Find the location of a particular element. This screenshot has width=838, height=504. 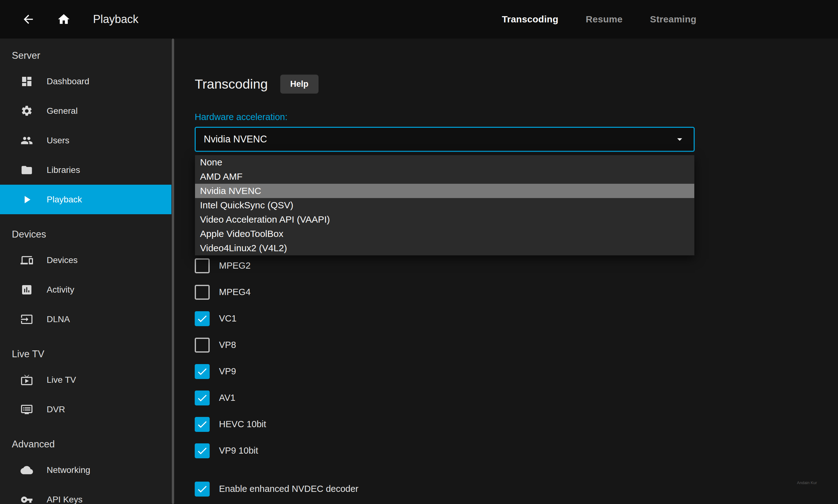

sidebar-item-dvr: DVR is located at coordinates (86, 410).